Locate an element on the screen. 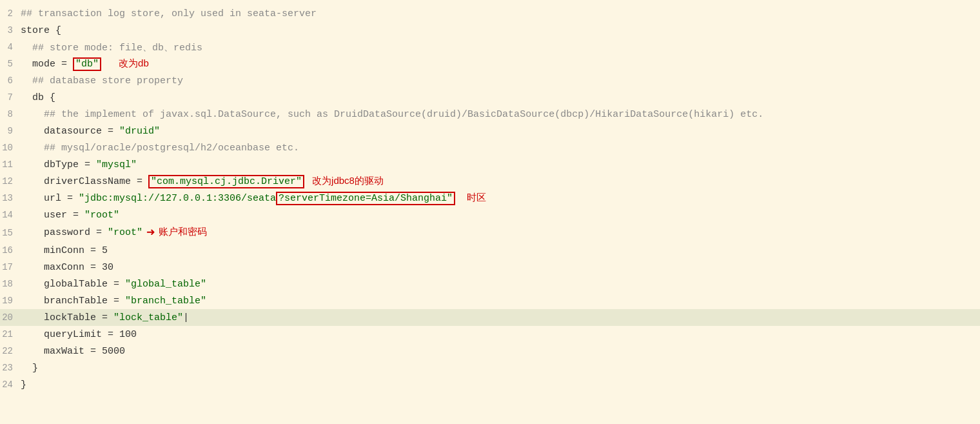 Image resolution: width=980 pixels, height=424 pixels. line-num-11: 11 is located at coordinates (9, 165).